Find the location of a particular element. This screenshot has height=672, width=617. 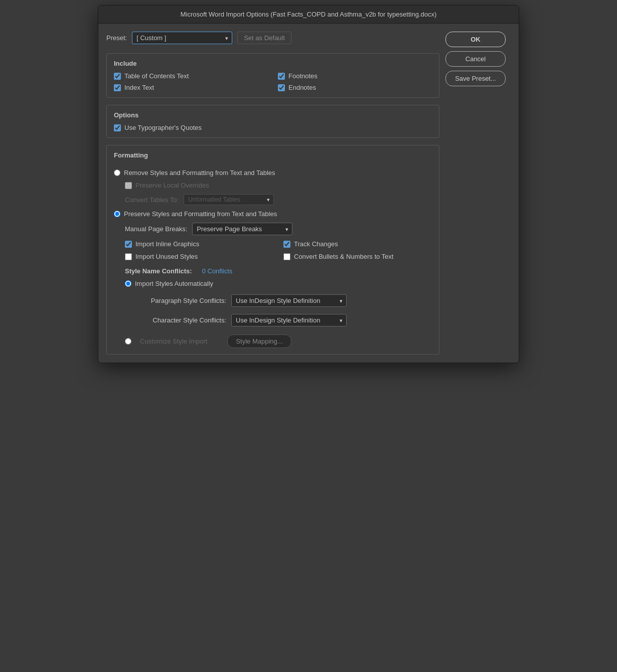

mpb-select: Preserve Page Breaks Convert to Column B… is located at coordinates (242, 229).